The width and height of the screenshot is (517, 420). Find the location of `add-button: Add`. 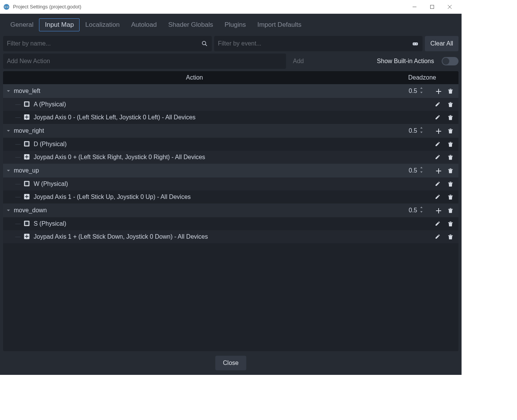

add-button: Add is located at coordinates (298, 61).